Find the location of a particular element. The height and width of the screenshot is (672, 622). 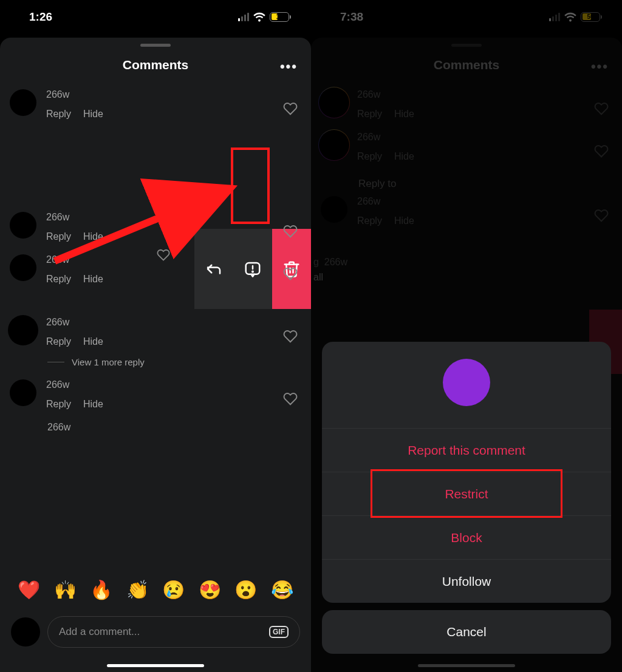

comment-input-placeholder: Add a comment... is located at coordinates (100, 632).